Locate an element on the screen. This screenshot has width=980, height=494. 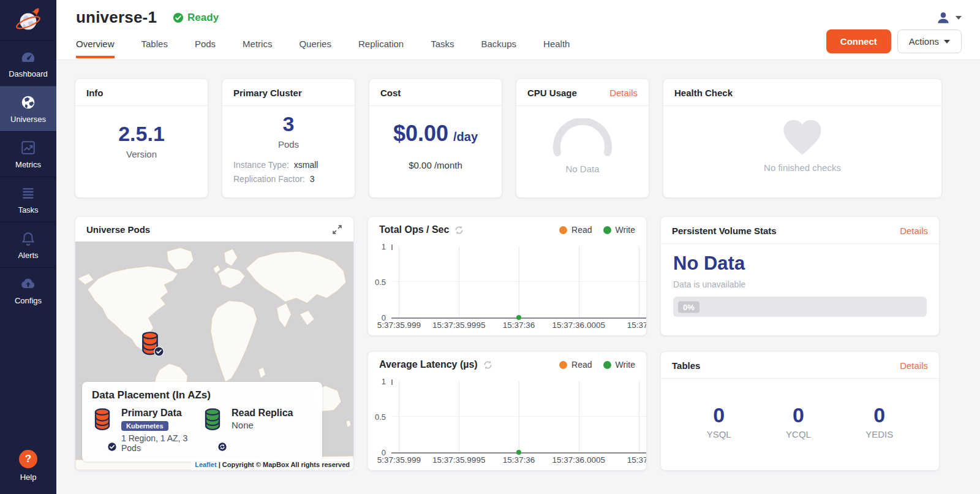
sidebar-item-alerts: Alerts is located at coordinates (28, 245).